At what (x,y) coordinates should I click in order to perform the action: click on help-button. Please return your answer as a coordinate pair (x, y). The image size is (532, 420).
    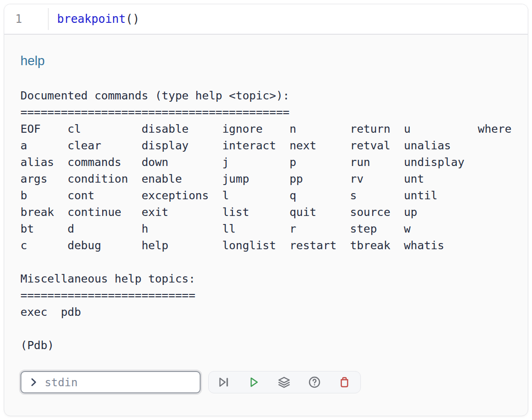
    Looking at the image, I should click on (315, 382).